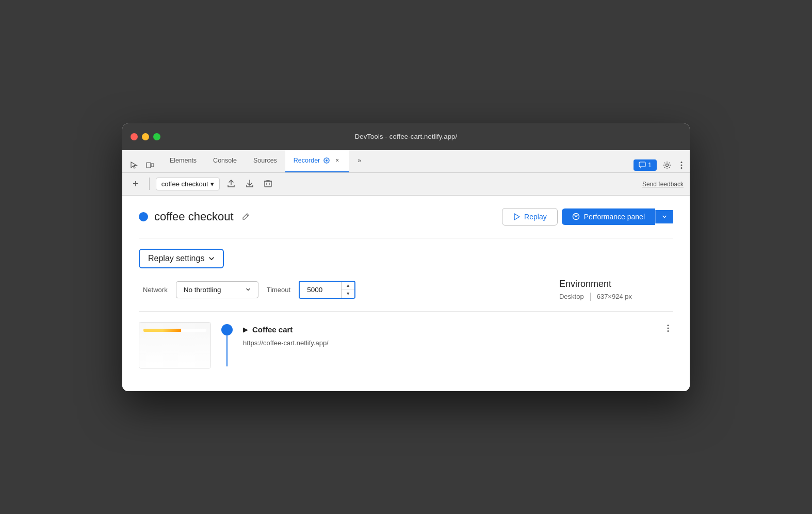 The width and height of the screenshot is (812, 514). I want to click on timeout-increment-button: ▲, so click(348, 286).